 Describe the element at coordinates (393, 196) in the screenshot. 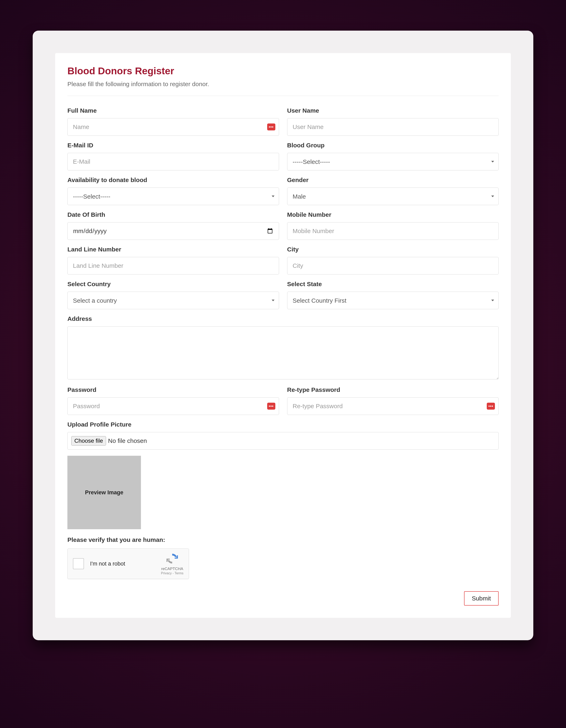

I see `gender-select: Male` at that location.